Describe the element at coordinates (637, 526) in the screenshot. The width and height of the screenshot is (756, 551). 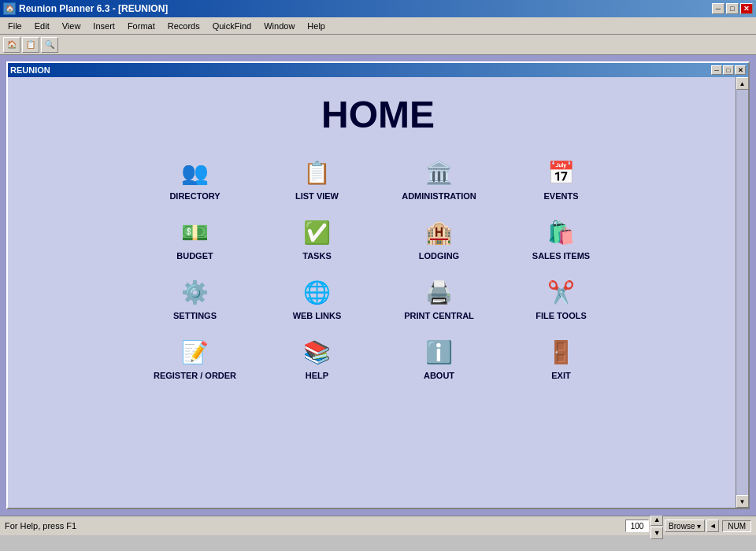
I see `zoom-input` at that location.